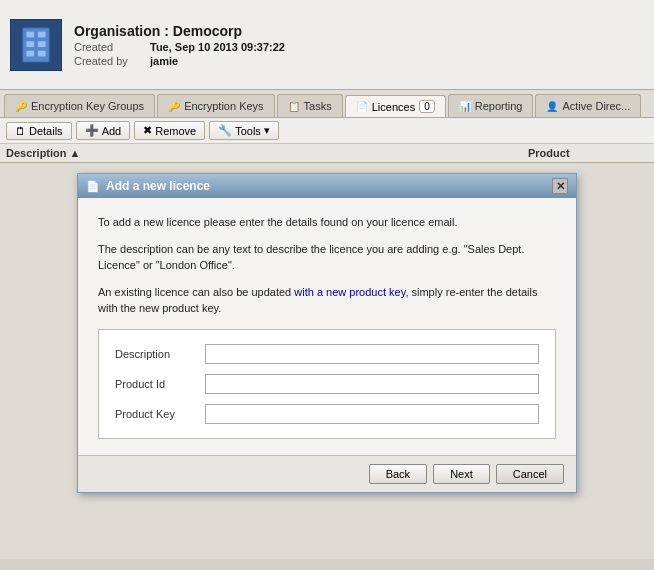  What do you see at coordinates (327, 154) in the screenshot?
I see `table-header: Description ▲ Product` at bounding box center [327, 154].